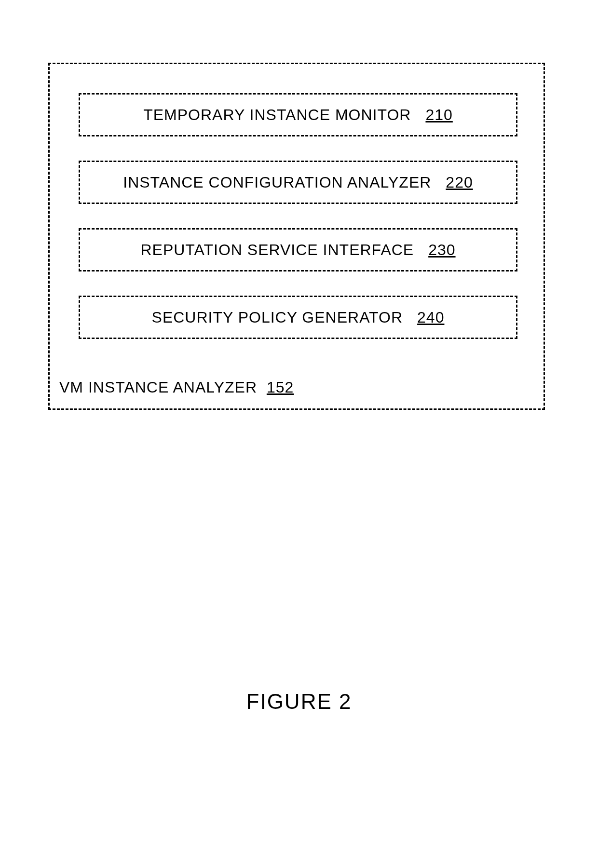  What do you see at coordinates (278, 317) in the screenshot?
I see `box-label: SECURITY POLICY GENERATOR` at bounding box center [278, 317].